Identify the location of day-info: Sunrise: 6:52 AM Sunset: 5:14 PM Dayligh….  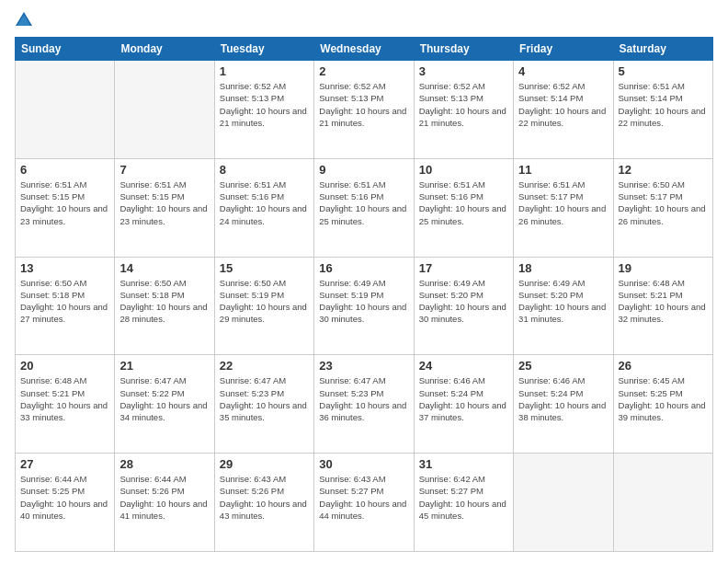
(563, 105).